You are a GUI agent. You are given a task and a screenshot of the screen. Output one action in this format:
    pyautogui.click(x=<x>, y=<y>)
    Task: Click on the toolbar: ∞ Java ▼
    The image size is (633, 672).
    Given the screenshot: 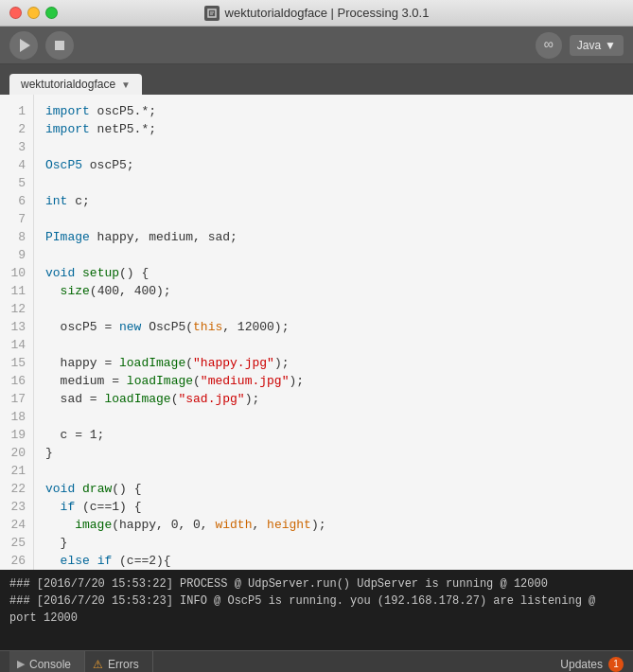 What is the action you would take?
    pyautogui.click(x=316, y=45)
    